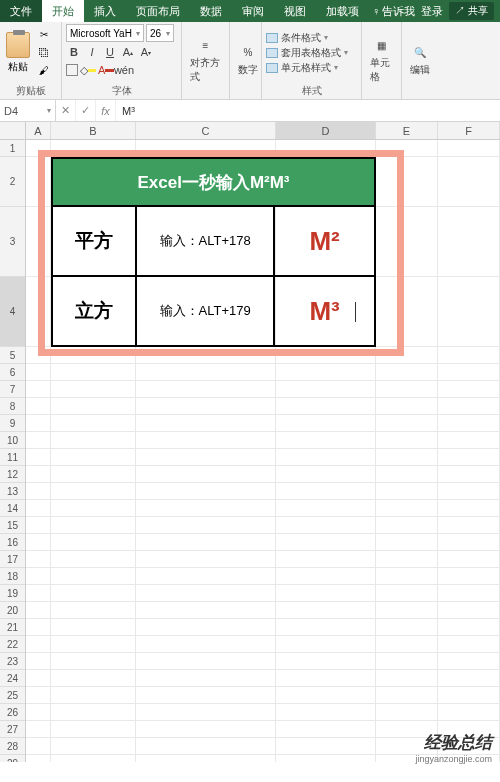 Image resolution: width=500 pixels, height=782 pixels. Describe the element at coordinates (454, 759) in the screenshot. I see `watermark-en: jingyanzongjie.com` at that location.